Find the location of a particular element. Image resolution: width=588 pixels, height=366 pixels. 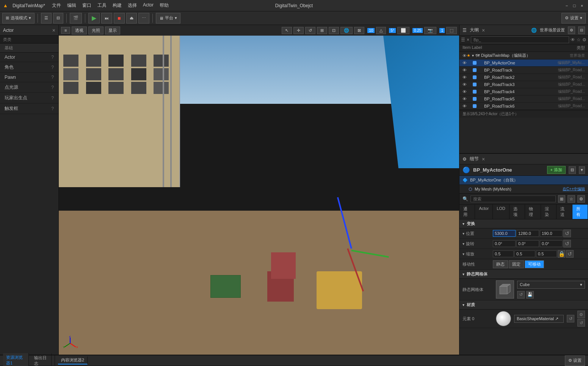

pos-z-input is located at coordinates (551, 233).